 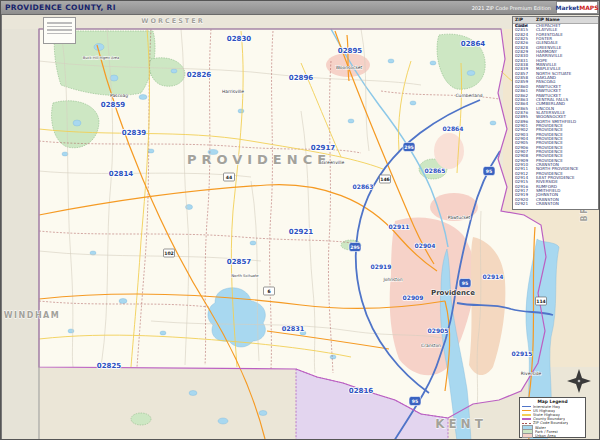 What do you see at coordinates (270, 291) in the screenshot?
I see `route-shield-icon: 6` at bounding box center [270, 291].